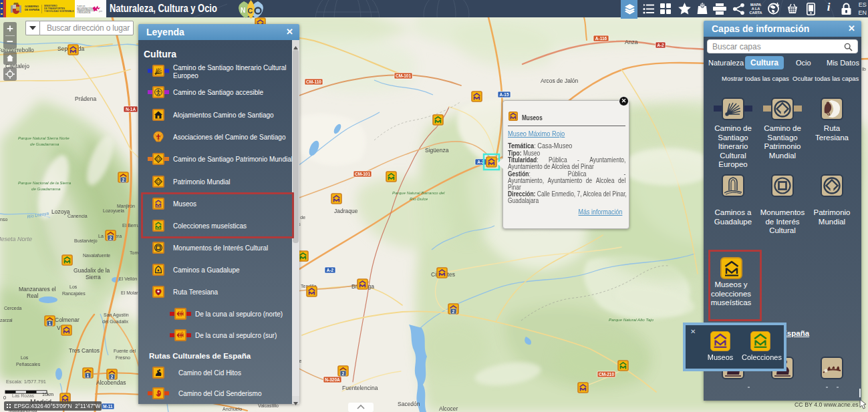  What do you see at coordinates (67, 320) in the screenshot?
I see `svg-text: Colmenar` at bounding box center [67, 320].